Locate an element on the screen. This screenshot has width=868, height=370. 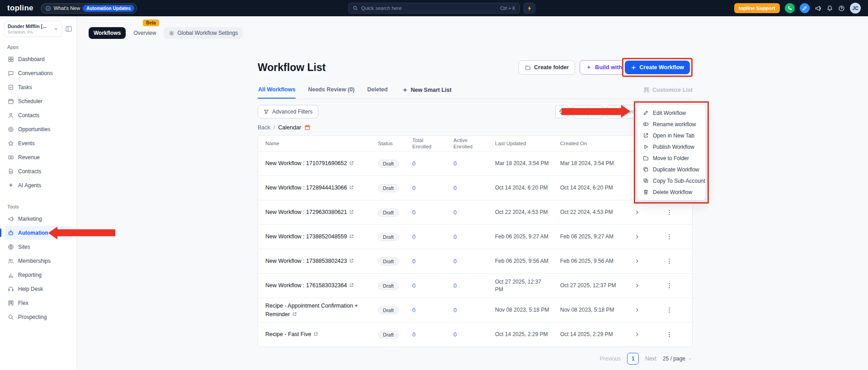
pagination-page-1: 1 is located at coordinates (633, 359).